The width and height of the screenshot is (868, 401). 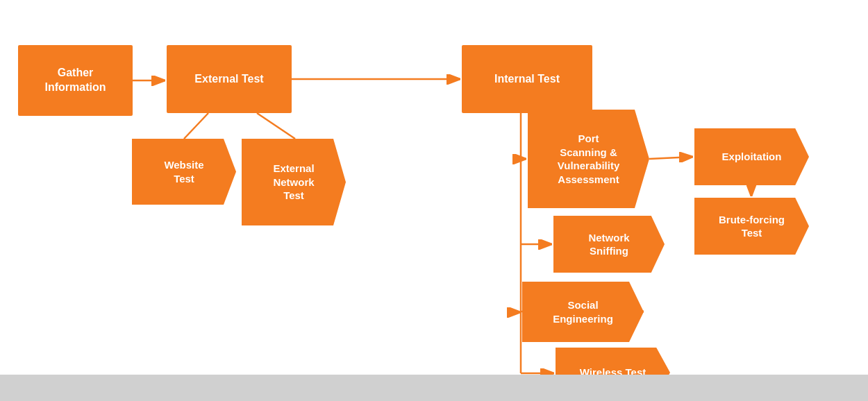 What do you see at coordinates (589, 159) in the screenshot?
I see `port-scanning-node: PortScanning &VulnerabilityAssessment` at bounding box center [589, 159].